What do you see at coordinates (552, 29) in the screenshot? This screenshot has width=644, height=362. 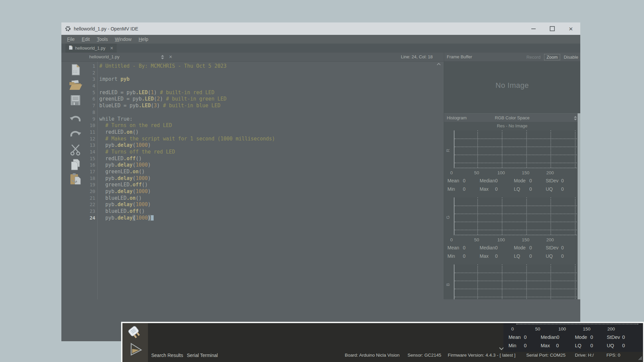 I see `maximize-icon` at bounding box center [552, 29].